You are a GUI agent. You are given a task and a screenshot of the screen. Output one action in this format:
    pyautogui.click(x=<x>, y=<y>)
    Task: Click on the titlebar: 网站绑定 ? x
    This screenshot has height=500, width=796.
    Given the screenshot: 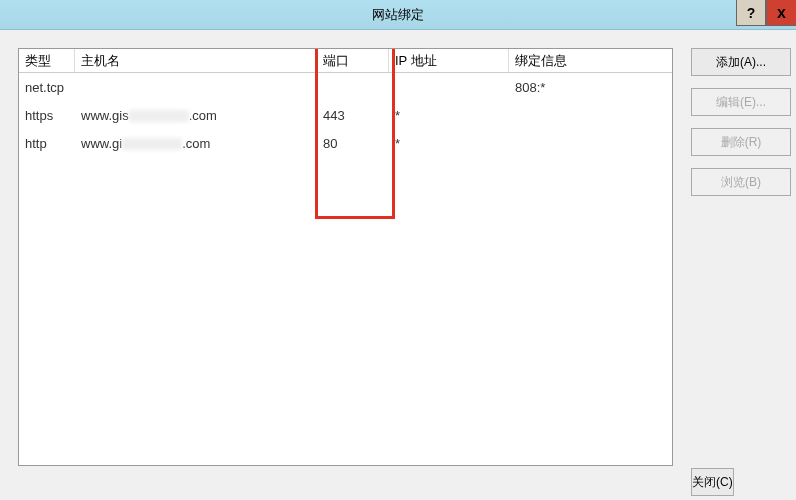 What is the action you would take?
    pyautogui.click(x=398, y=15)
    